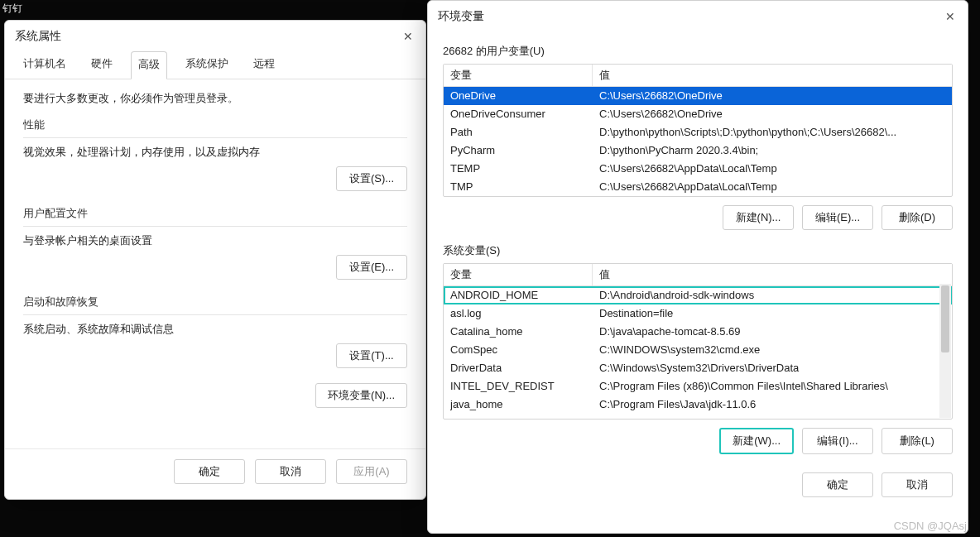  I want to click on cell-var: TEMP, so click(525, 169).